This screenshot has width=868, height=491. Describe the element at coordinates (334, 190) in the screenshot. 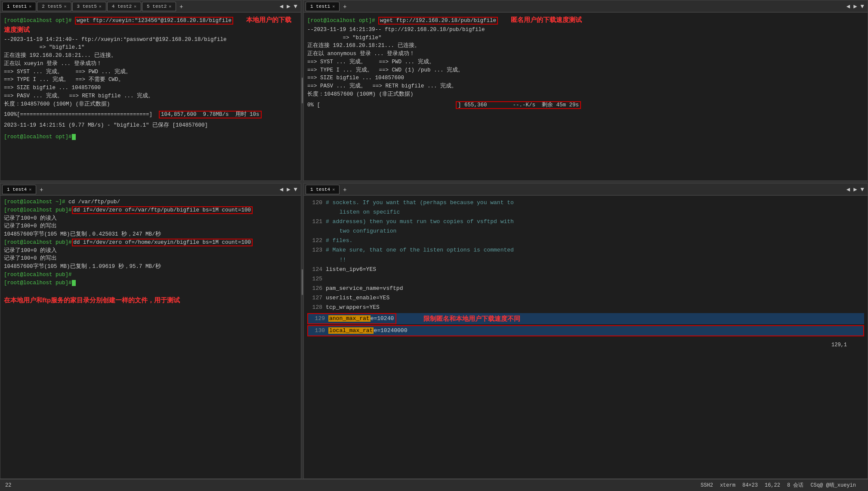

I see `tab-close-br1: ✕` at that location.